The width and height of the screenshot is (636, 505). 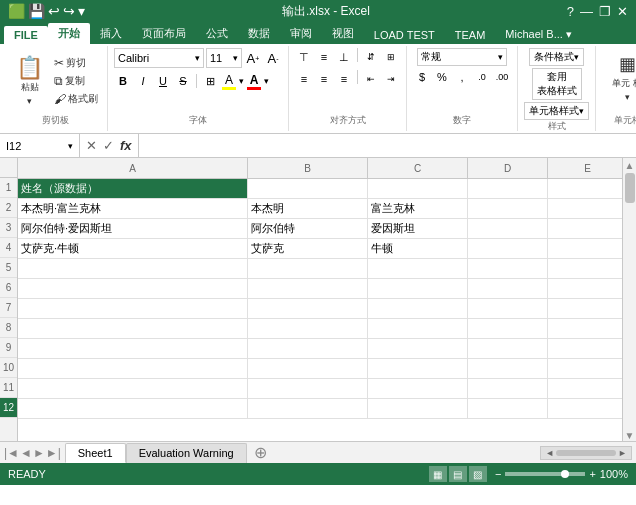 I want to click on cell-a1: 姓名（源数据）, so click(x=133, y=188).